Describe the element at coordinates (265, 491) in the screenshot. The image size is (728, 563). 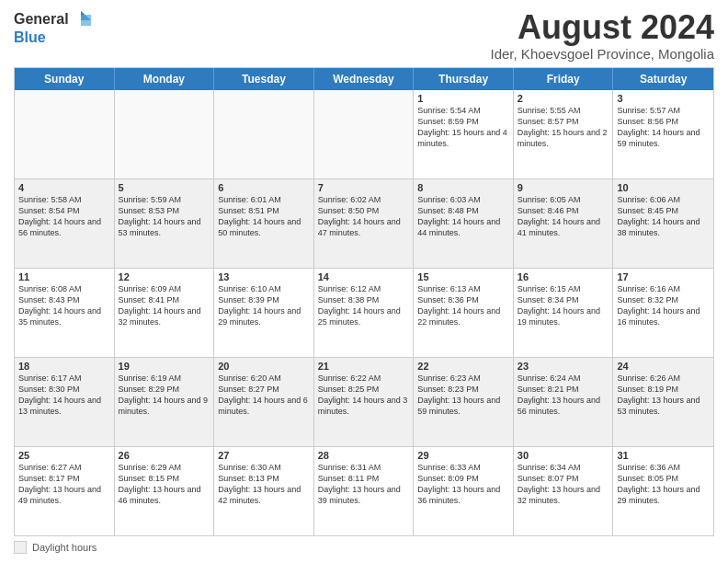
I see `cal-cell-4-2: 27Sunrise: 6:30 AM Sunset: 8:13 PM Dayli…` at that location.